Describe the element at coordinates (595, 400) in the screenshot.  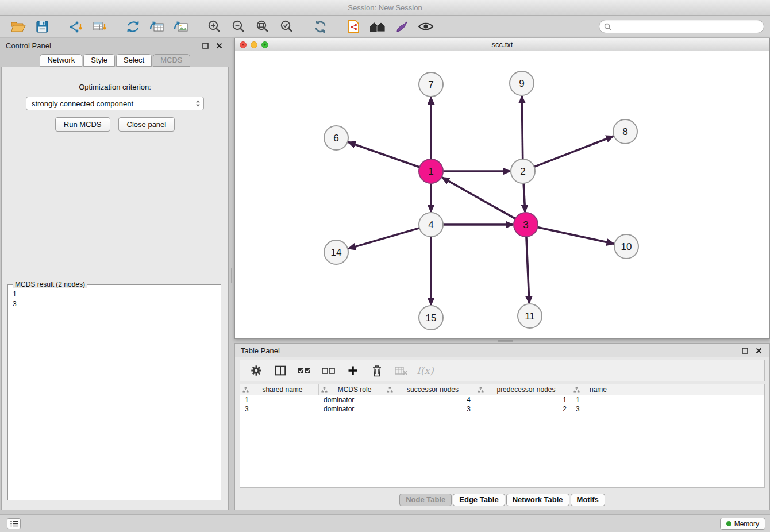
I see `table-cell: 1` at that location.